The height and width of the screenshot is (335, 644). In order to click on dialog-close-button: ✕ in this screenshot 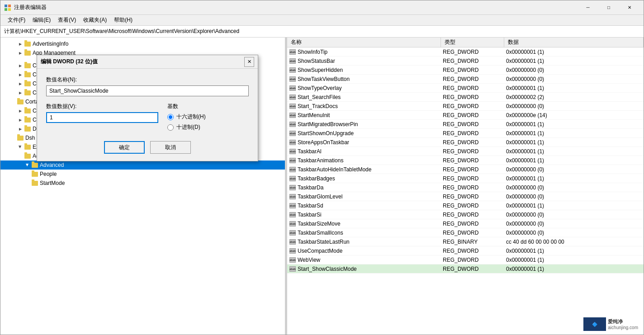, I will do `click(249, 62)`.